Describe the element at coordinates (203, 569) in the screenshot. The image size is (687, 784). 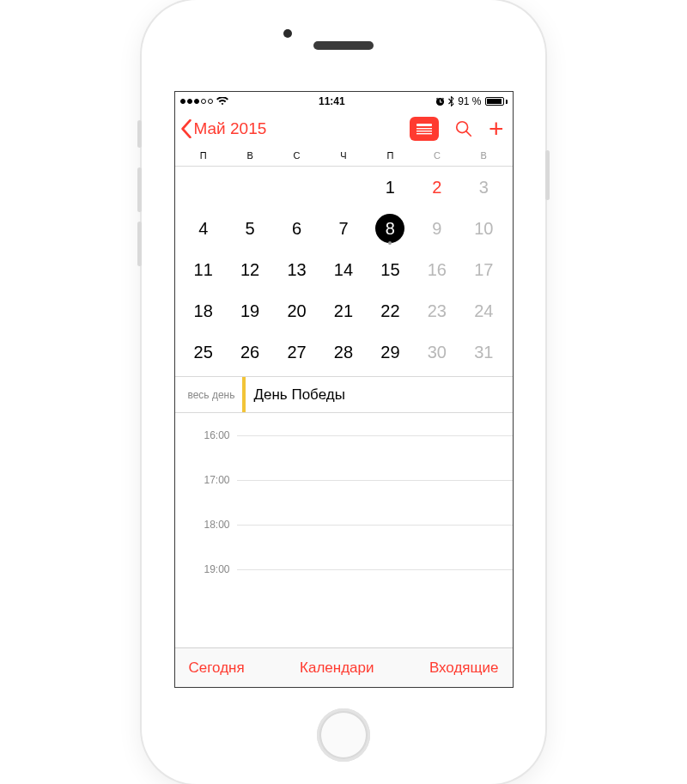
I see `hour-label: 19:00` at that location.